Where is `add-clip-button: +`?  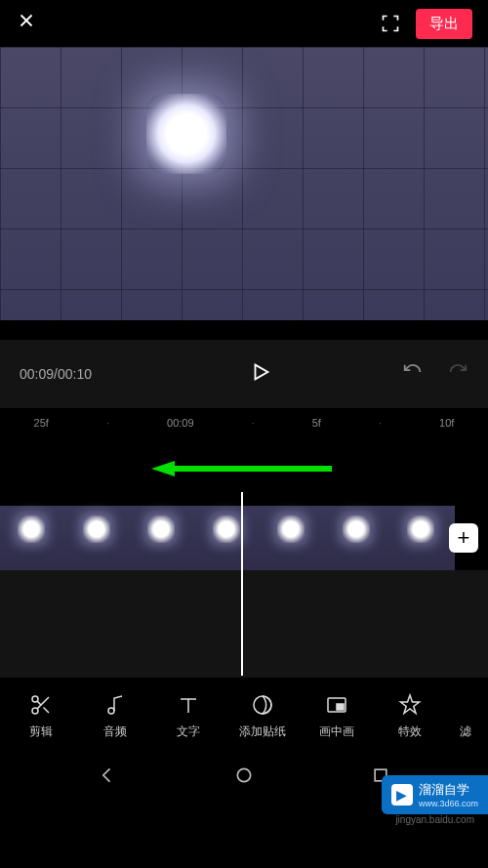
add-clip-button: + is located at coordinates (464, 538).